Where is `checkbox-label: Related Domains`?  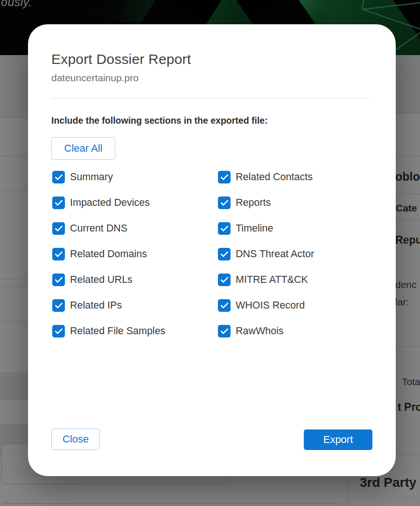
checkbox-label: Related Domains is located at coordinates (108, 254).